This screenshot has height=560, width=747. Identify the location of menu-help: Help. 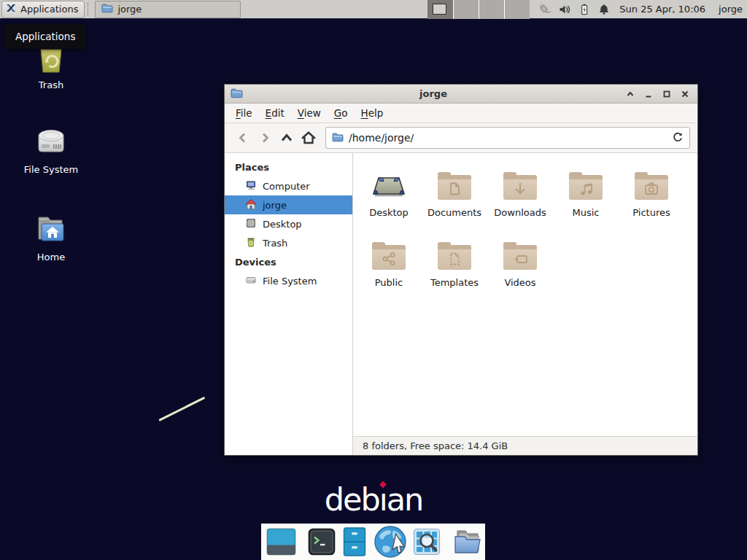
(372, 113).